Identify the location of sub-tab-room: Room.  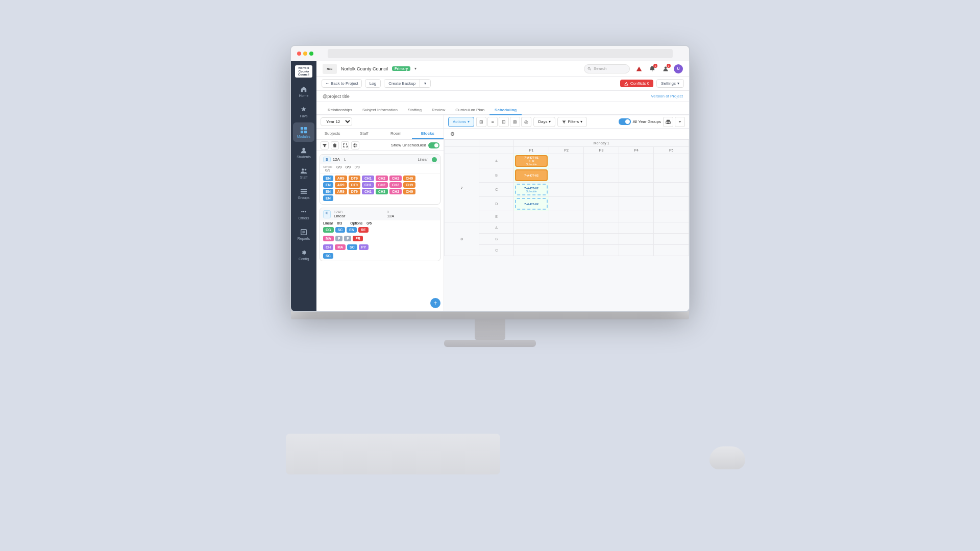
(396, 134).